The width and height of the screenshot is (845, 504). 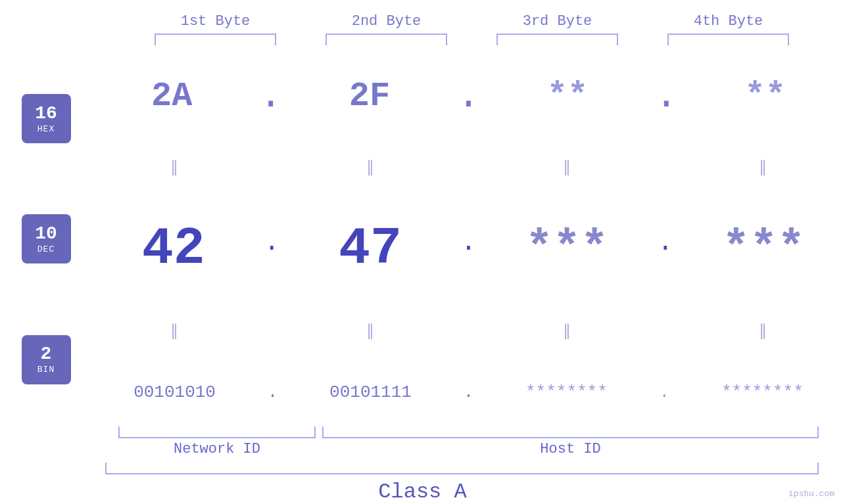 I want to click on dec-b2: 47, so click(x=370, y=248).